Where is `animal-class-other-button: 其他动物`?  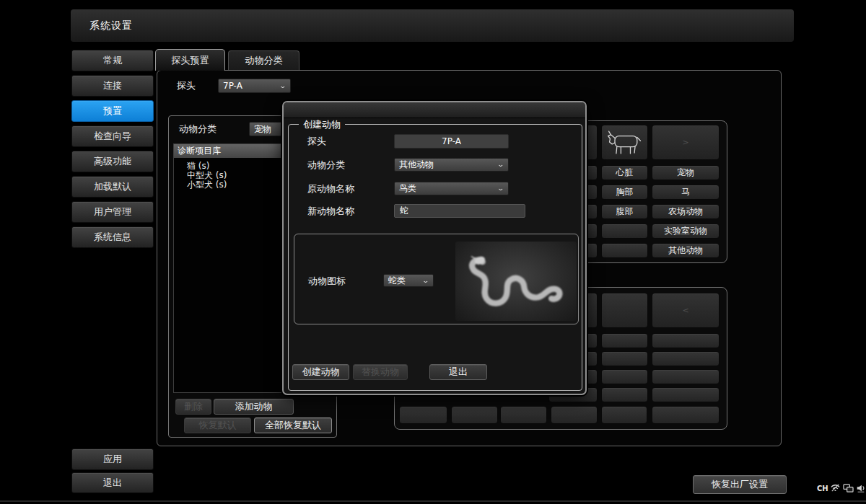 animal-class-other-button: 其他动物 is located at coordinates (686, 251).